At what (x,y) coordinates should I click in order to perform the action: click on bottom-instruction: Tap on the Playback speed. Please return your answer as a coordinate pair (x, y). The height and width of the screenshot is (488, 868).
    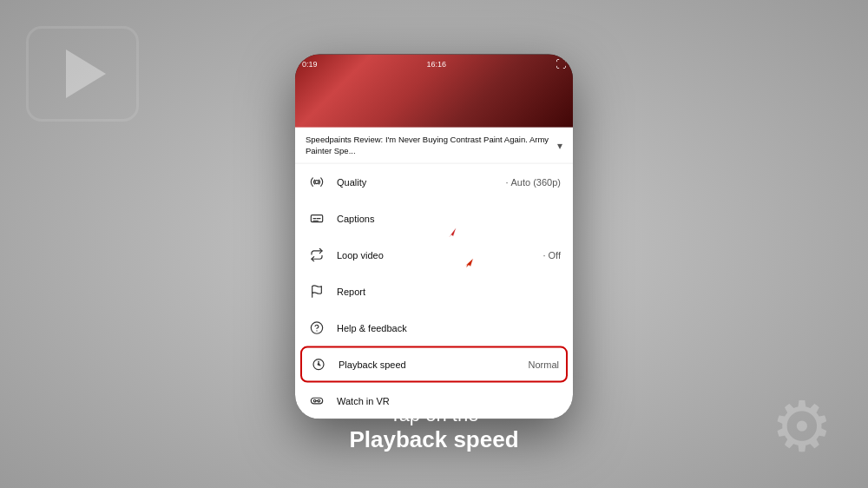
    Looking at the image, I should click on (434, 429).